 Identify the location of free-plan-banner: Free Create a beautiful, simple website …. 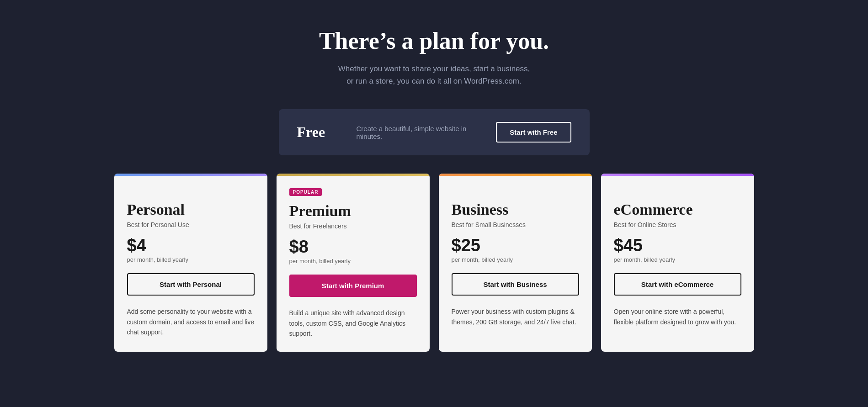
(434, 132).